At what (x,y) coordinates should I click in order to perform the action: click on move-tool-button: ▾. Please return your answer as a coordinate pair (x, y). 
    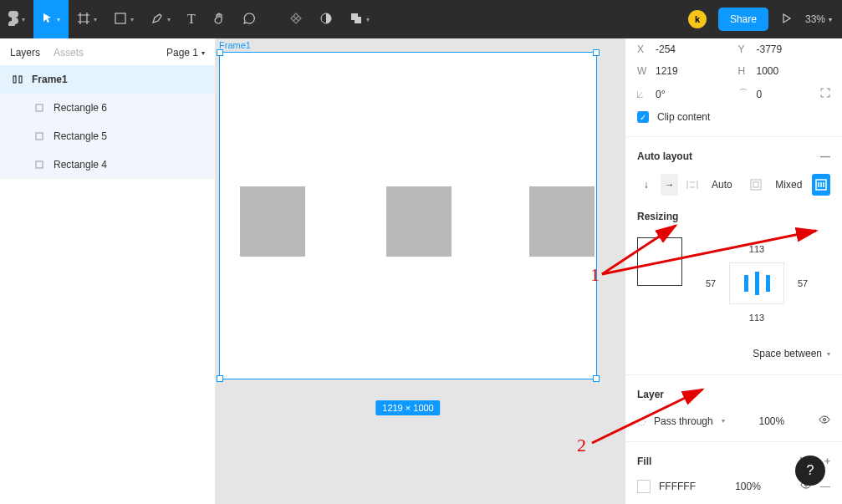
    Looking at the image, I should click on (51, 19).